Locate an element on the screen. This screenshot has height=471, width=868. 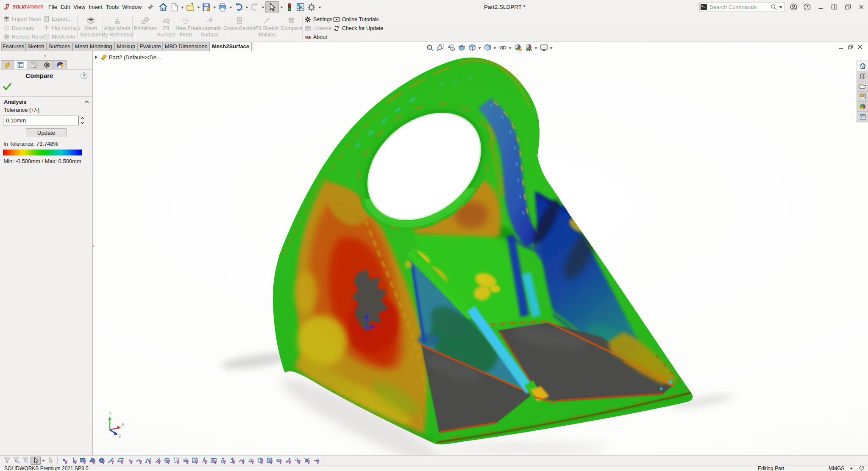
analysis-section-header: Analysis is located at coordinates (15, 102).